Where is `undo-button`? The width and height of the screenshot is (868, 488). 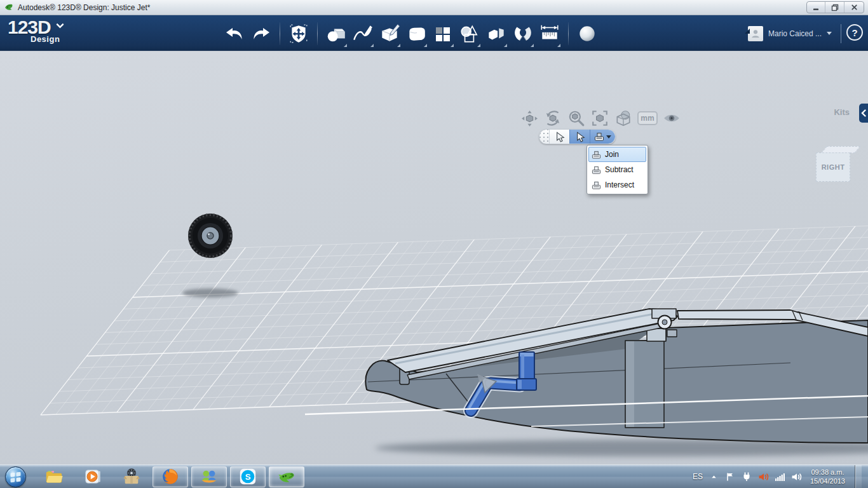 undo-button is located at coordinates (234, 34).